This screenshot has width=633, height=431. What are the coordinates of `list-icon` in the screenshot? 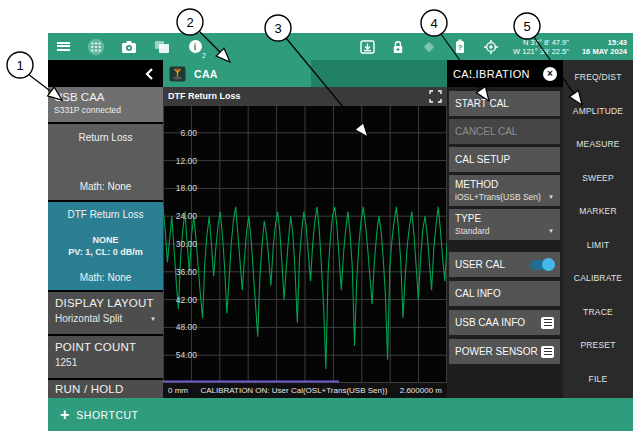 It's located at (548, 352).